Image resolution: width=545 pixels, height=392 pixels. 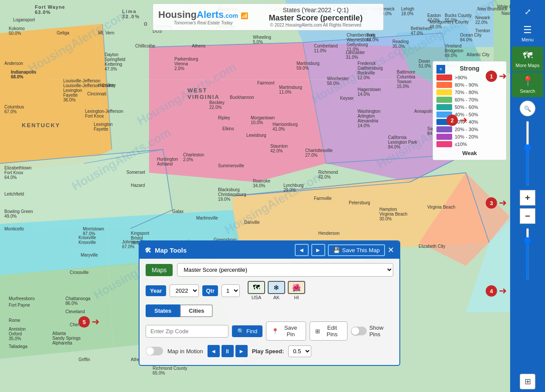 I want to click on states-cities-row: States Cities, so click(x=269, y=311).